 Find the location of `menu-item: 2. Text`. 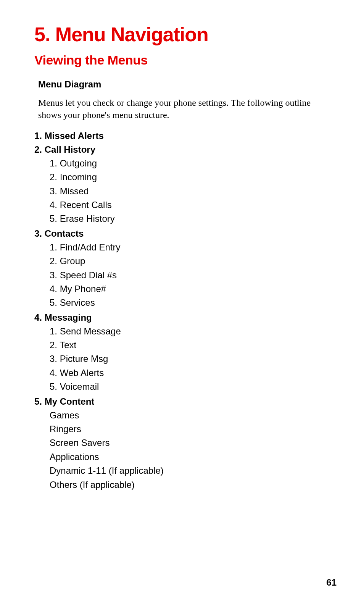

menu-item: 2. Text is located at coordinates (190, 345).